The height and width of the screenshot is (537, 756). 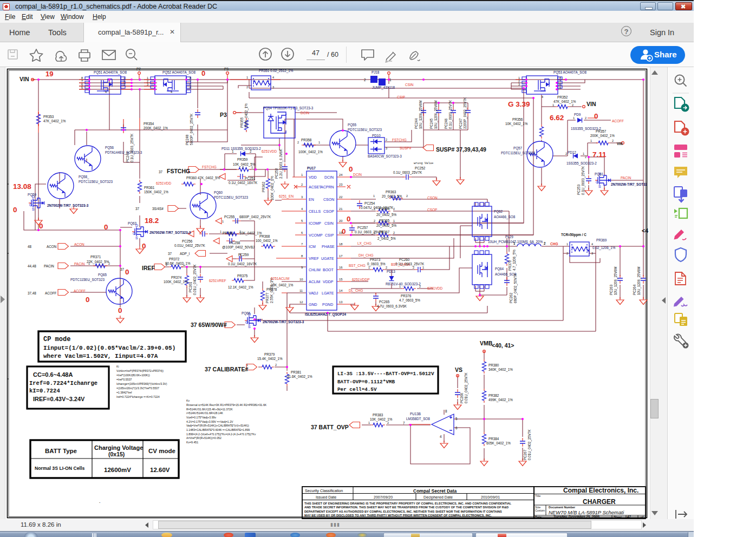 What do you see at coordinates (486, 343) in the screenshot?
I see `svg-text: VMB` at bounding box center [486, 343].